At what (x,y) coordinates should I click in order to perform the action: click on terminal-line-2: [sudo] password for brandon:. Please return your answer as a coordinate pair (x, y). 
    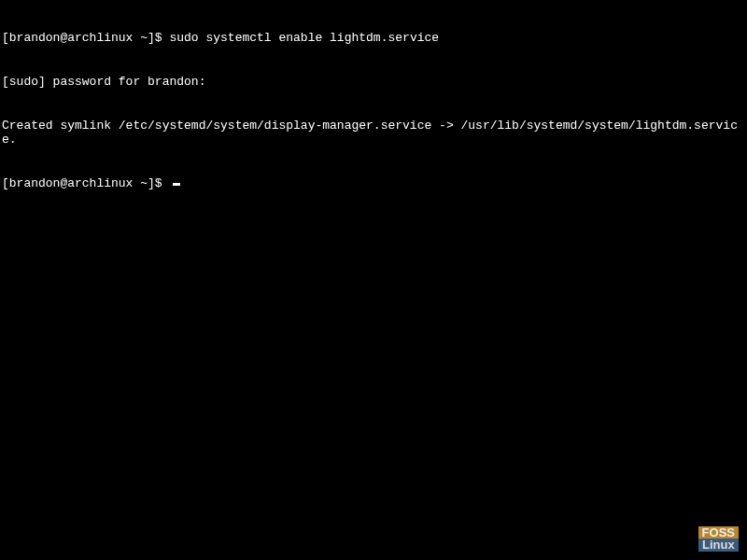
    Looking at the image, I should click on (374, 82).